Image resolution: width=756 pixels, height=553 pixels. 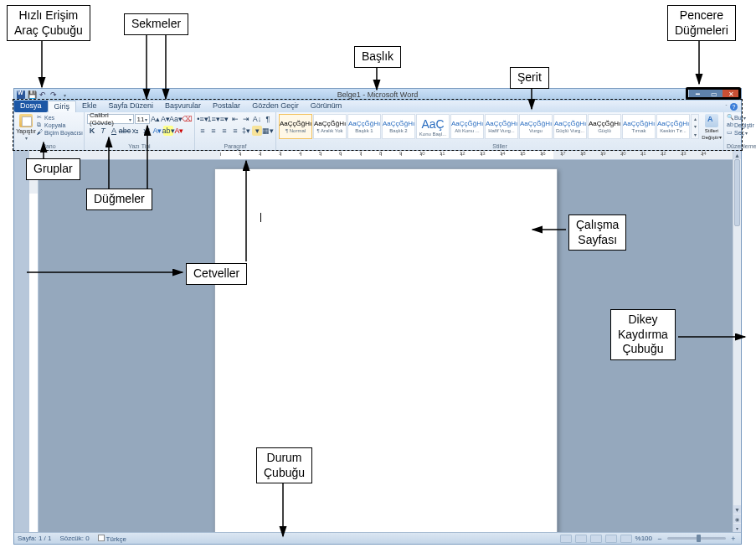 What do you see at coordinates (268, 131) in the screenshot?
I see `borders-button: ▦▾` at bounding box center [268, 131].